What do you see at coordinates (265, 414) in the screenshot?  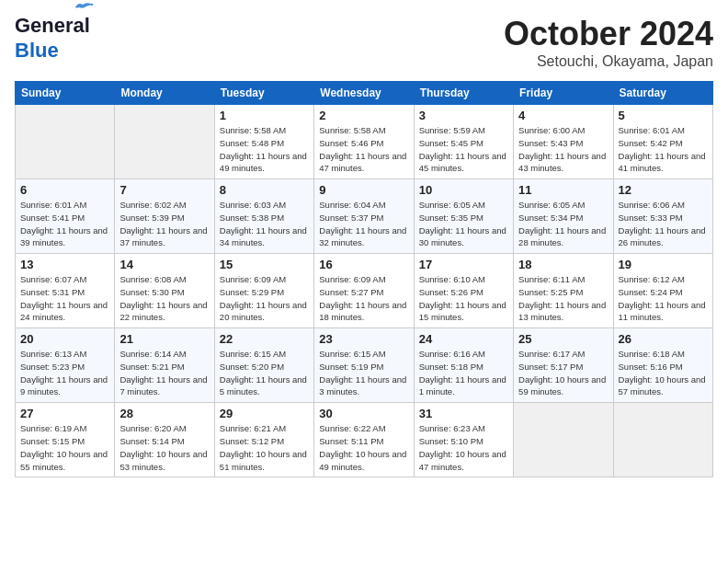 I see `day-number: 29` at bounding box center [265, 414].